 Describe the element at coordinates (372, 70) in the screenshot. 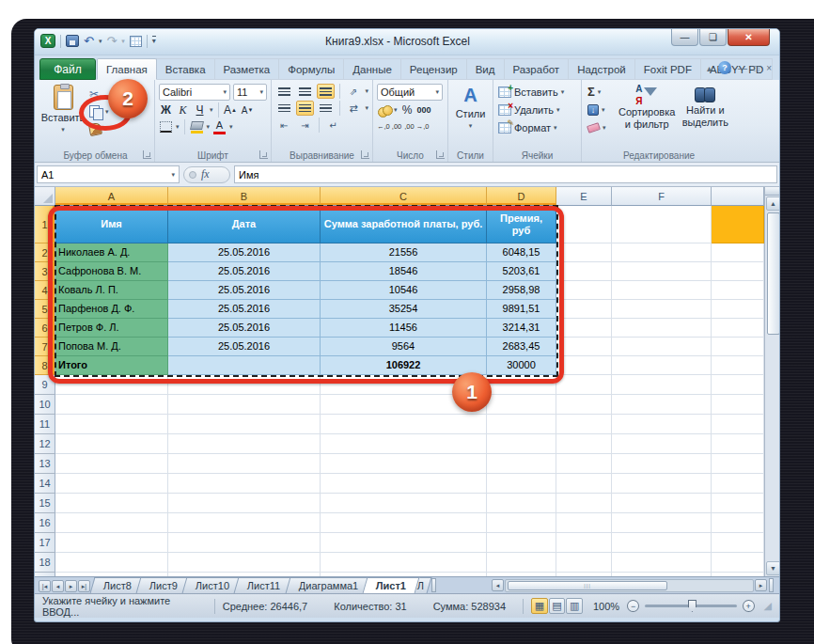

I see `ribbon-tab-Данные: Данные` at that location.